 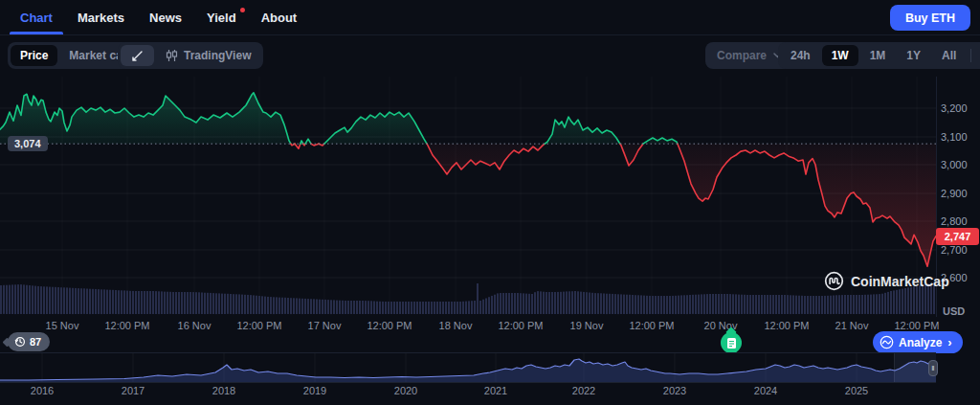 What do you see at coordinates (886, 343) in the screenshot?
I see `analyze-pulse-icon` at bounding box center [886, 343].